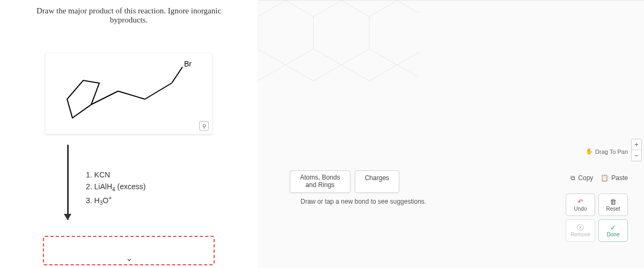 The image size is (644, 268). Describe the element at coordinates (614, 178) in the screenshot. I see `paste-button: 📋 Paste` at that location.